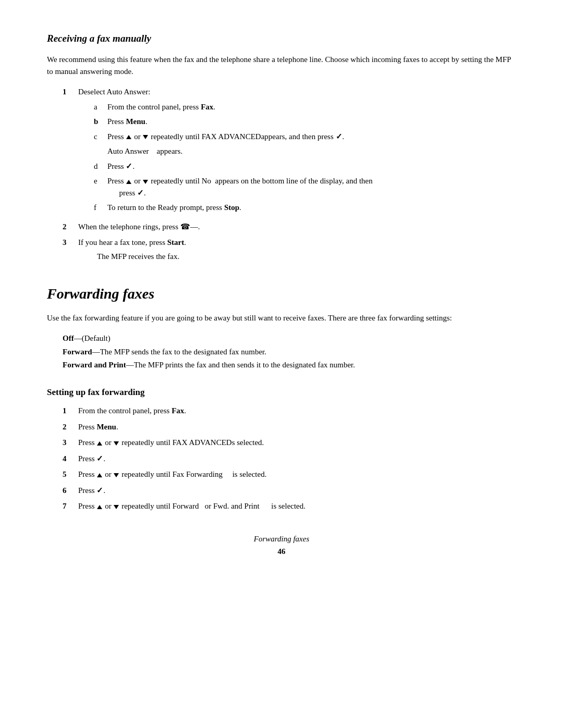 The image size is (563, 728). What do you see at coordinates (174, 207) in the screenshot?
I see `substep-f-text: To return to the Ready prompt, press Sto…` at bounding box center [174, 207].